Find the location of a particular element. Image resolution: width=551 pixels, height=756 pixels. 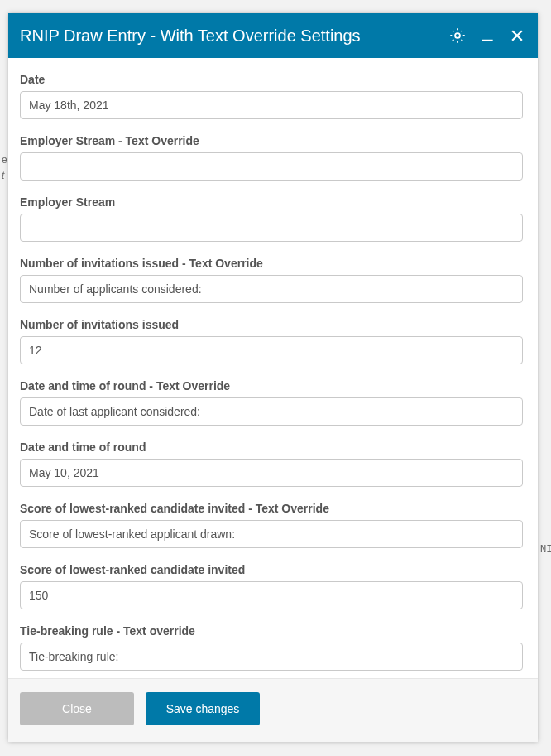

num-invitations-input is located at coordinates (271, 350).